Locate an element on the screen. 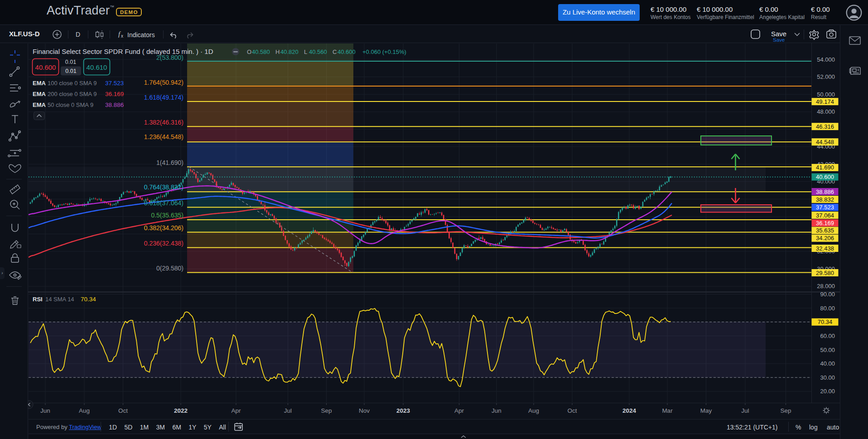 This screenshot has height=439, width=868. svg-text: 0.618(37.064) is located at coordinates (164, 203).